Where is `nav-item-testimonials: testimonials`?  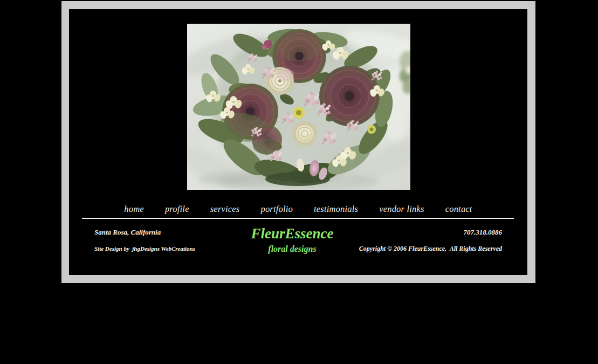
nav-item-testimonials: testimonials is located at coordinates (336, 209).